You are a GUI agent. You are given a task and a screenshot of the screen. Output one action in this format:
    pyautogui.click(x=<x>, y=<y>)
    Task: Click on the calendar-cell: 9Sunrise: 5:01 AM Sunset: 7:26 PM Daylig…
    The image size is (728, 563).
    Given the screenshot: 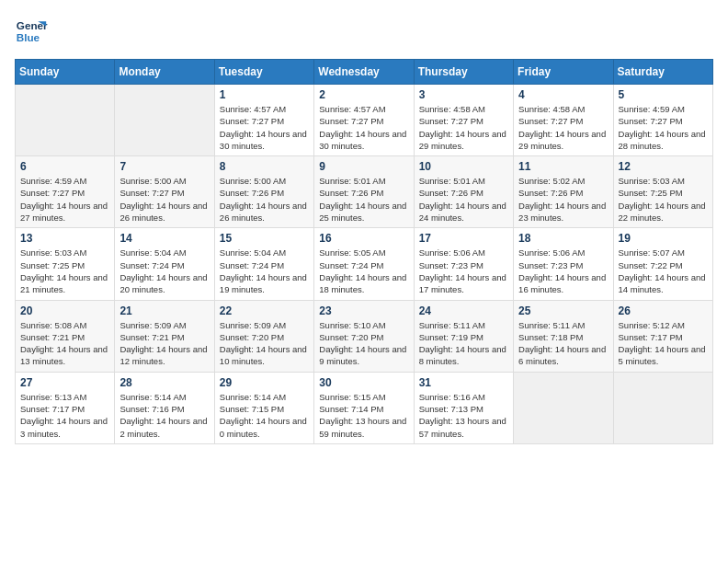 What is the action you would take?
    pyautogui.click(x=364, y=192)
    